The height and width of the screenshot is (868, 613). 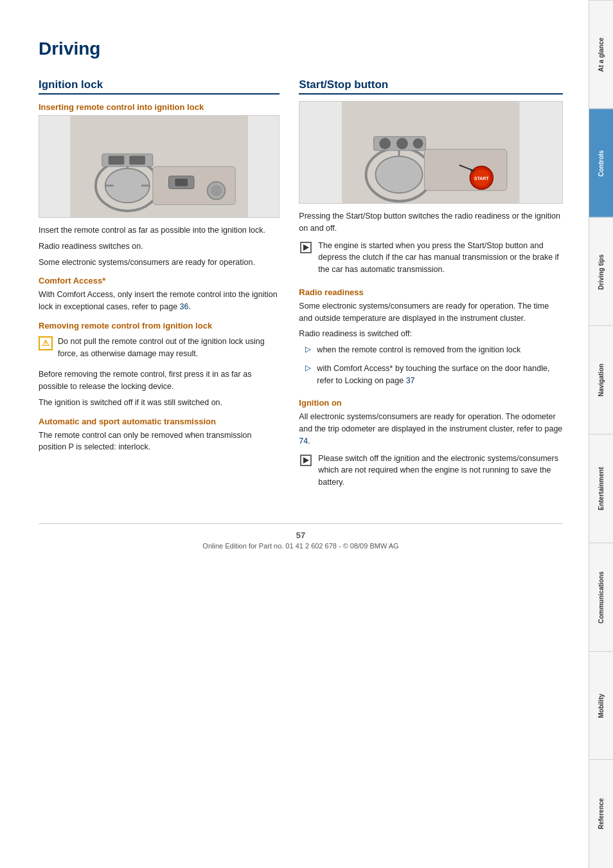 I want to click on sidebar: At a glance Controls Driving tips Naviga…, so click(x=601, y=434).